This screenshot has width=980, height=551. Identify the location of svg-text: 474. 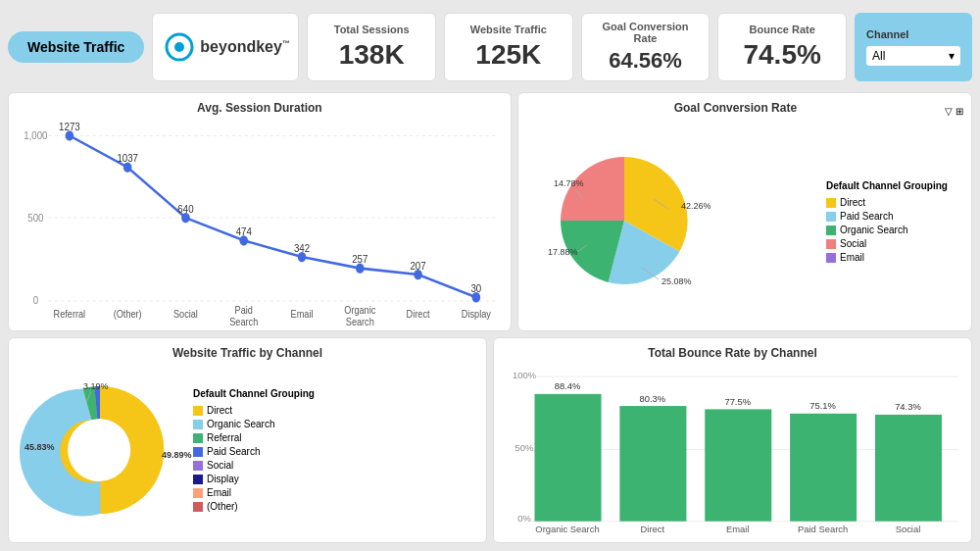
(244, 231).